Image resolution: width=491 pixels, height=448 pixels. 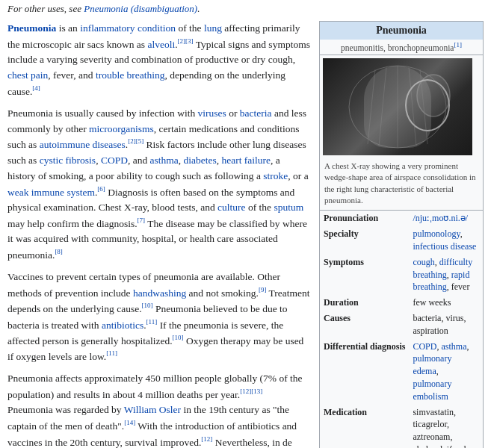 I want to click on disambig-note: For other uses, see Pneumonia (disambigu…, so click(x=245, y=9).